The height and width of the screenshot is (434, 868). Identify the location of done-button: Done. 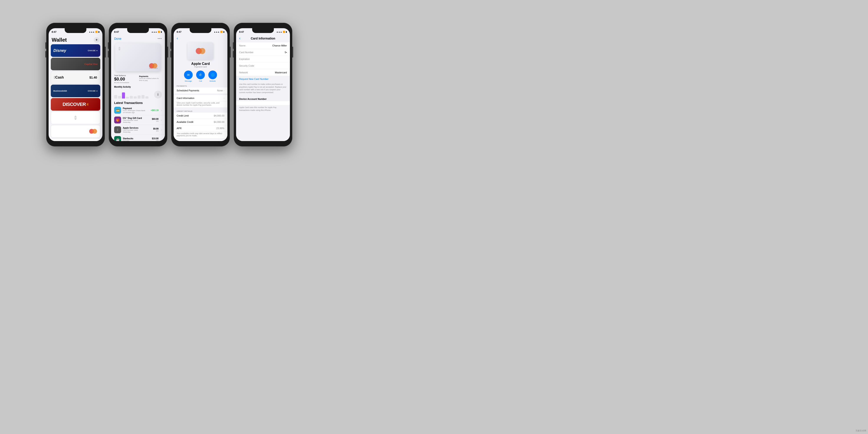
(118, 38).